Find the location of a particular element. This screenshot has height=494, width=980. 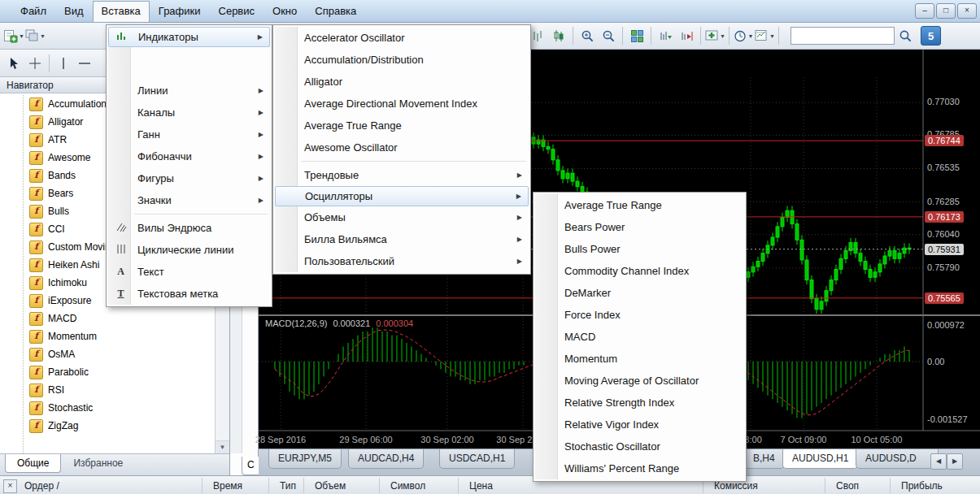

navigator-item-18: fZigZag is located at coordinates (107, 426).